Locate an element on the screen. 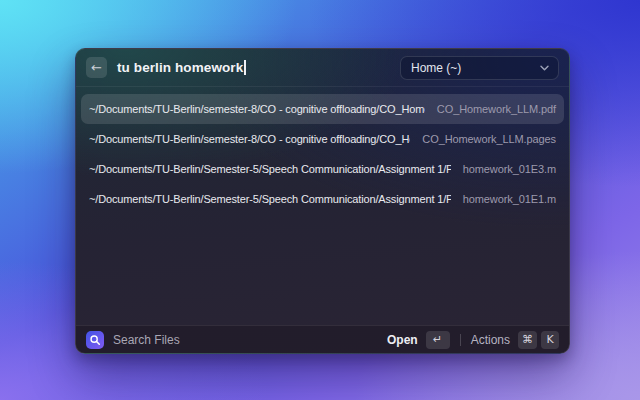 This screenshot has width=640, height=400. text-caret is located at coordinates (245, 68).